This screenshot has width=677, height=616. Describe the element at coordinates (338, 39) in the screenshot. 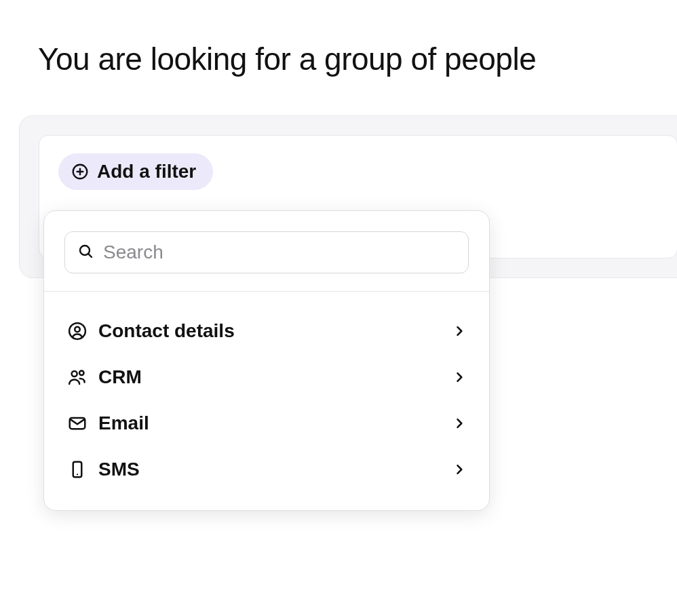

I see `page-title: You are looking for a group of people` at that location.